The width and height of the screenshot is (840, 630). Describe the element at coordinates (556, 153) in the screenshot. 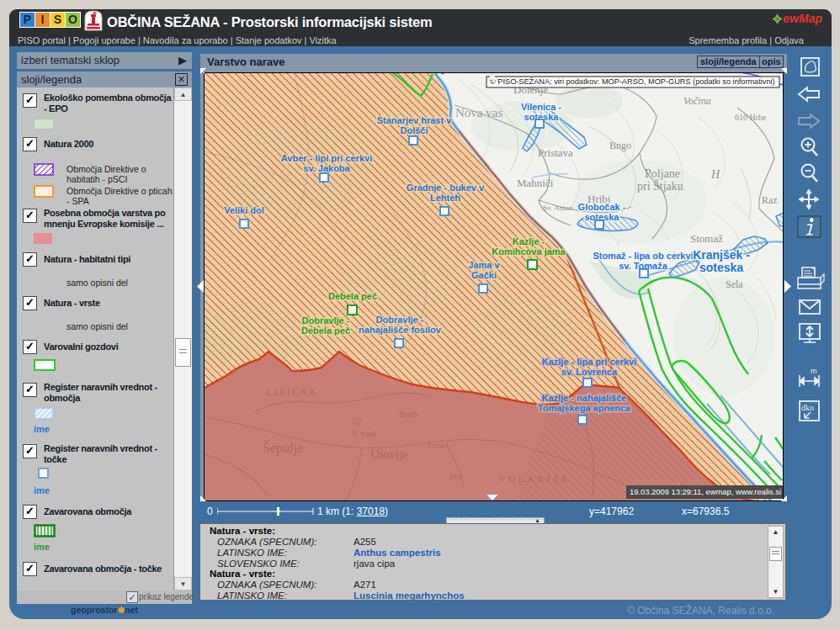

I see `svg-text: Pristava` at that location.